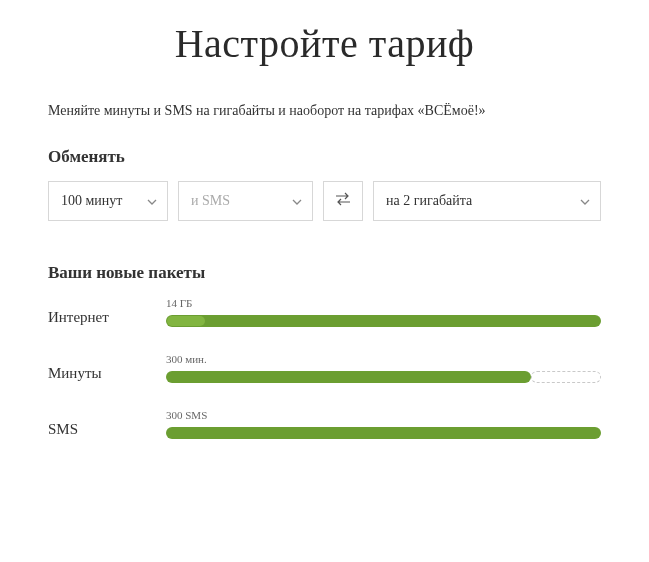 The image size is (649, 562). I want to click on swap-button, so click(343, 201).